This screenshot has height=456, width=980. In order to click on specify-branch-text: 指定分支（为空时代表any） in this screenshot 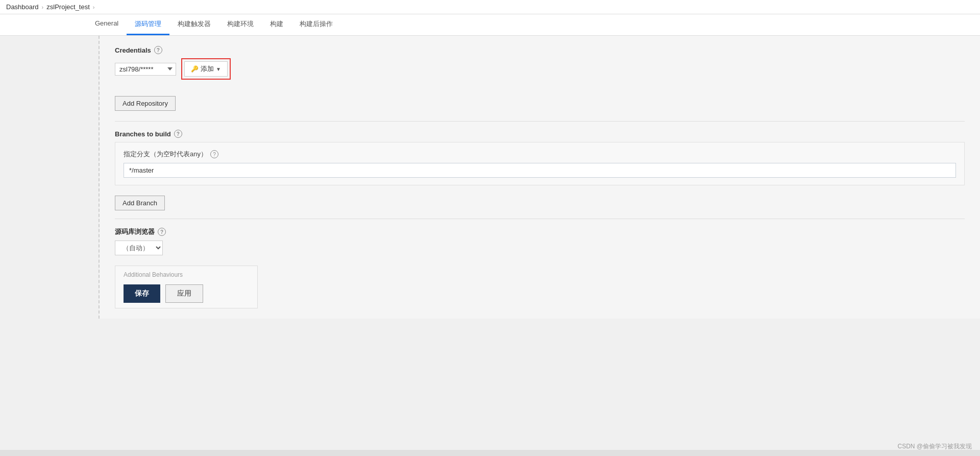, I will do `click(165, 154)`.